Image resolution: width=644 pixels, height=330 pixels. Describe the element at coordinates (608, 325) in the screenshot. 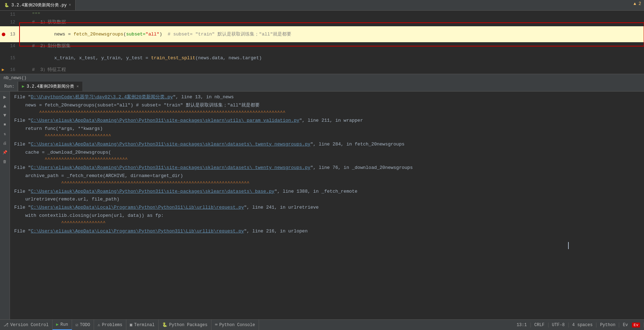

I see `lang-indicator: Python` at that location.